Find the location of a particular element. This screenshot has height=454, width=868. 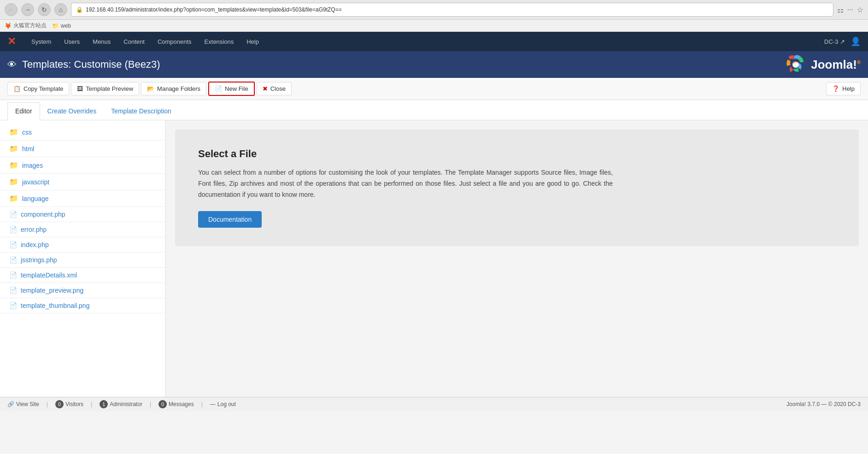

visitors-label: Visitors is located at coordinates (75, 404).